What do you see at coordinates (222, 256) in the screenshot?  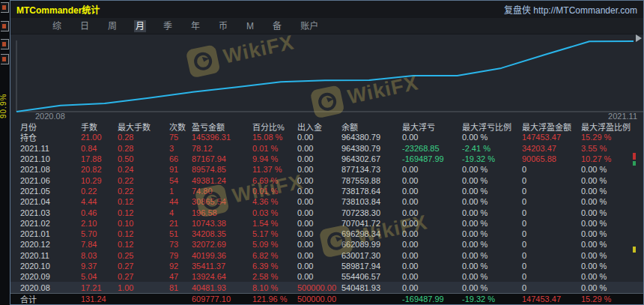 I see `cell-profit: 40199.36` at bounding box center [222, 256].